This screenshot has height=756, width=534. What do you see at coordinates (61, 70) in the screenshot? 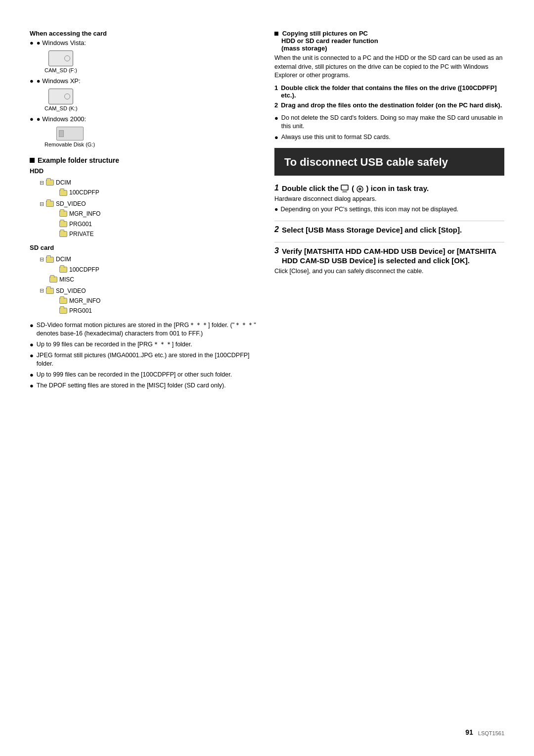
I see `vista-drive-label: CAM_SD (F:)` at bounding box center [61, 70].